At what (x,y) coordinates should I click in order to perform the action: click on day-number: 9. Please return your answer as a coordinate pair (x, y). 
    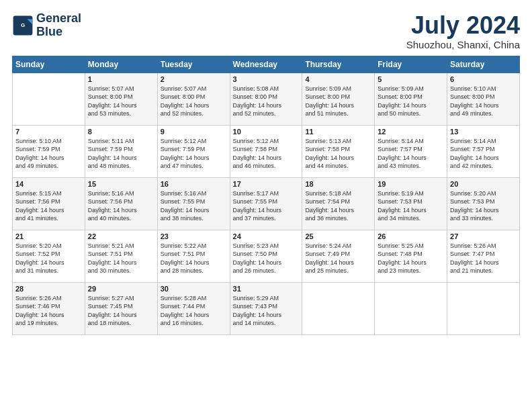
    Looking at the image, I should click on (193, 132).